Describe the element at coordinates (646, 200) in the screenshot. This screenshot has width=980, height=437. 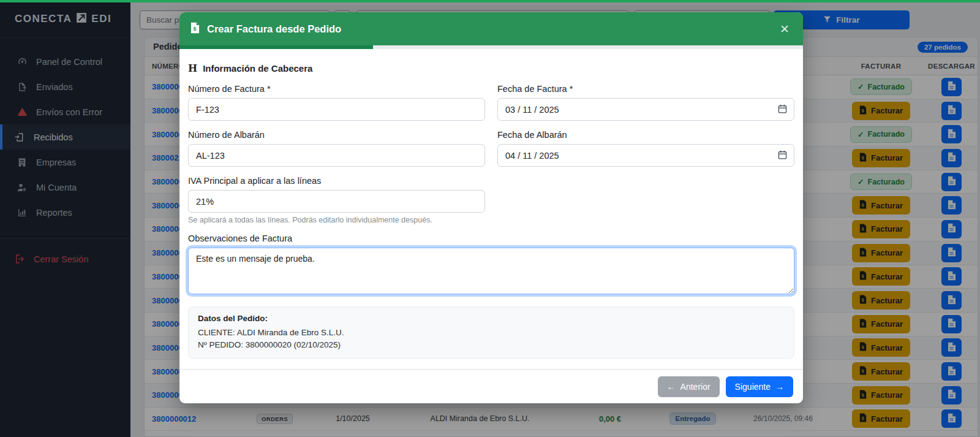
I see `spacer` at that location.